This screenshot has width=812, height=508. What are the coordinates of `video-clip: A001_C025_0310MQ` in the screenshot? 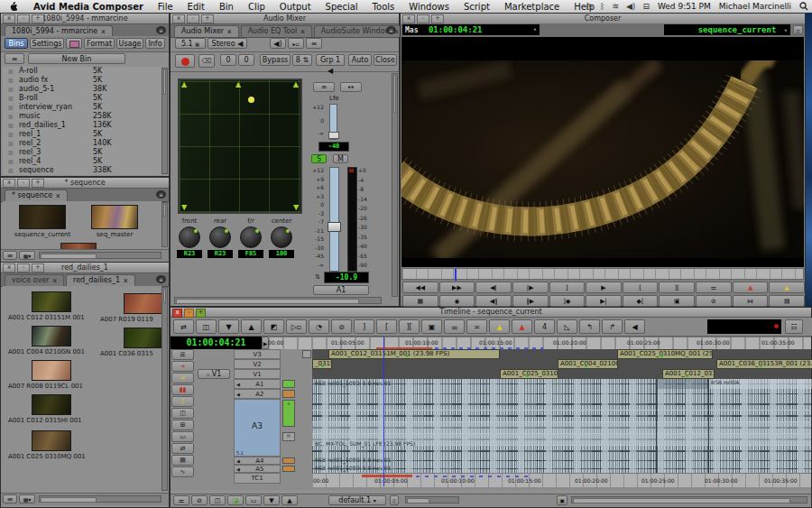 It's located at (529, 374).